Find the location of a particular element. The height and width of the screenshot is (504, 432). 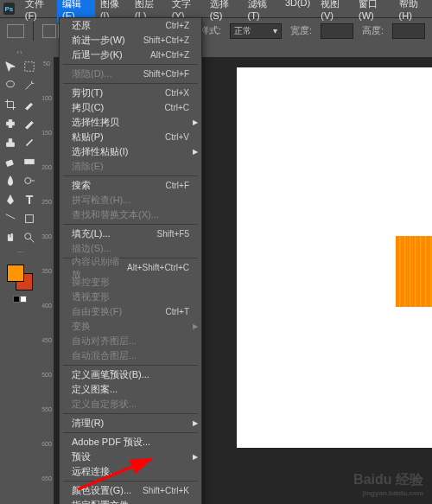

history-brush-icon is located at coordinates (29, 143).